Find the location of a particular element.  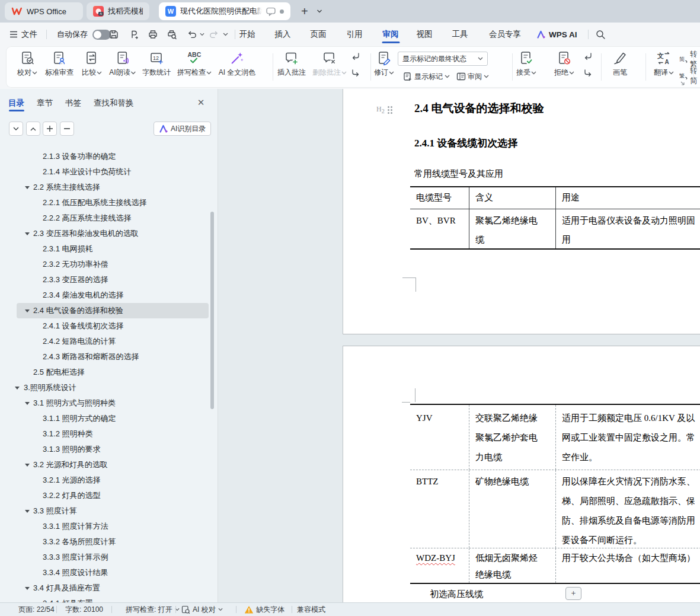

toc-item: 2.4.1 设备线缆初次选择 is located at coordinates (105, 326).